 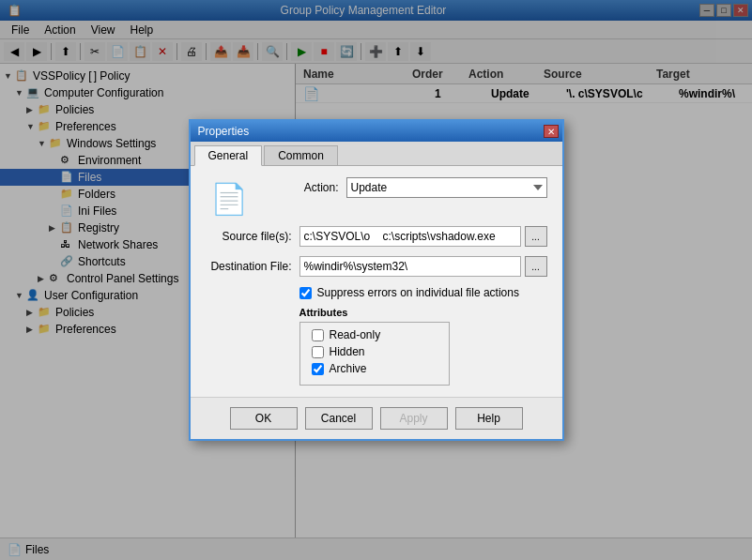 What do you see at coordinates (376, 346) in the screenshot?
I see `attributes-section: Attributes Read-only Hidden Archive` at bounding box center [376, 346].